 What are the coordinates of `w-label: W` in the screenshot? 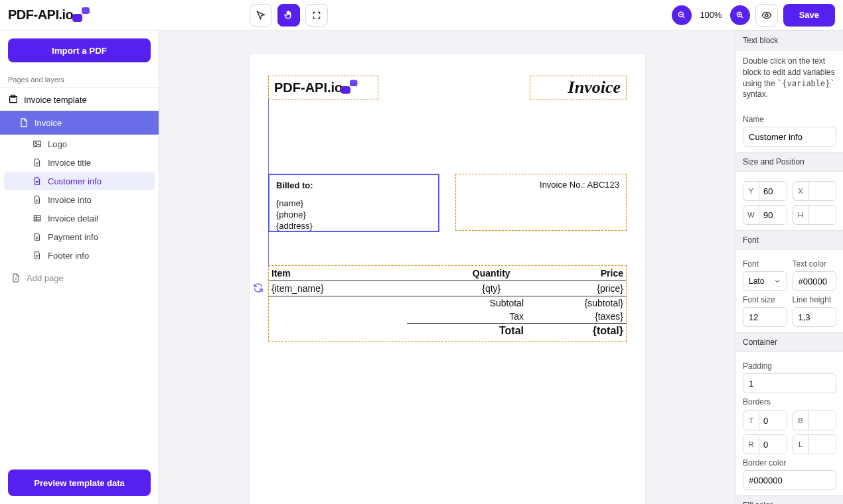 It's located at (751, 215).